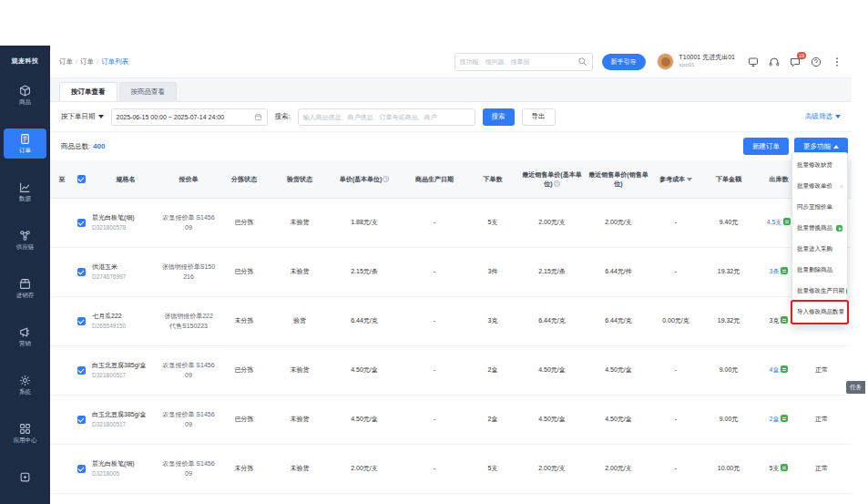 This screenshot has height=504, width=868. Describe the element at coordinates (583, 62) in the screenshot. I see `search-icon` at that location.